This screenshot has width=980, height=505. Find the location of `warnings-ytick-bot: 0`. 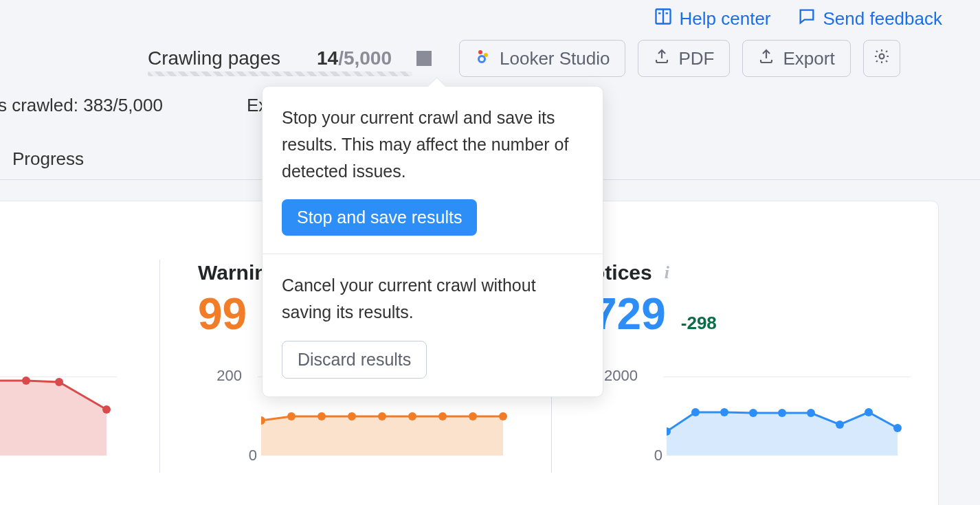

warnings-ytick-bot: 0 is located at coordinates (236, 456).